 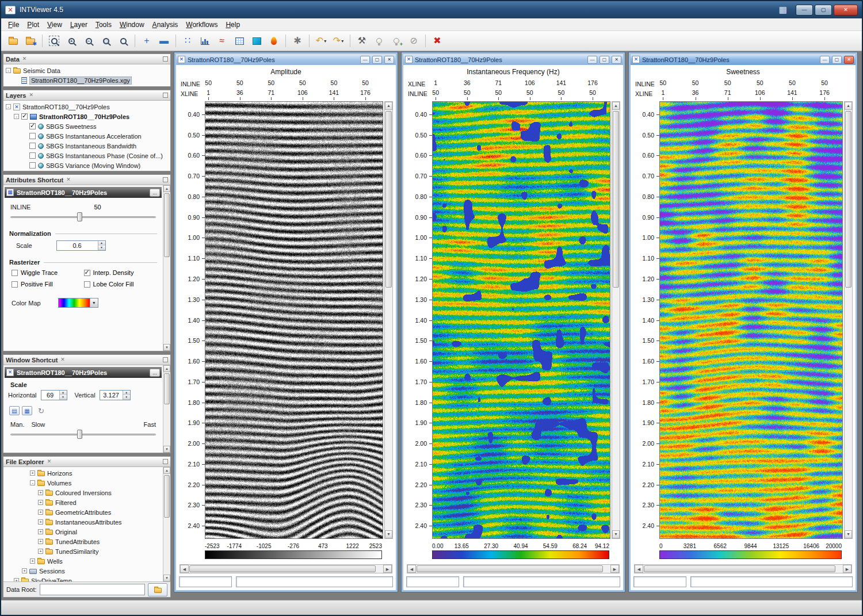 What do you see at coordinates (166, 461) in the screenshot?
I see `panel-float-button` at bounding box center [166, 461].